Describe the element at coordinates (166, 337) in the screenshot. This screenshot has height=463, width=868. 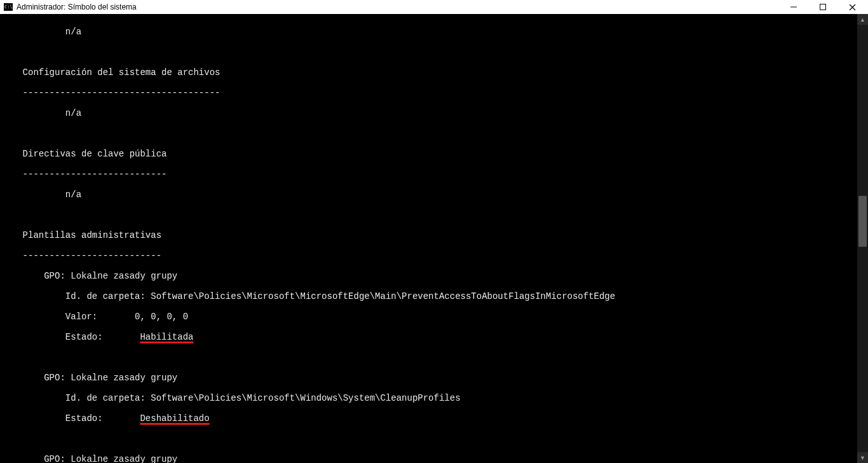
I see `state-enabled: Habilitada` at that location.